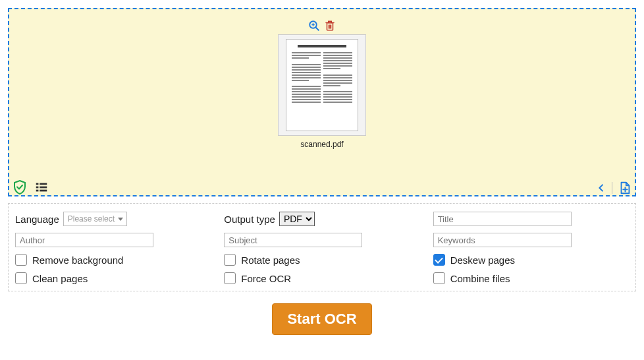  I want to click on force-ocr-checkbox, so click(230, 278).